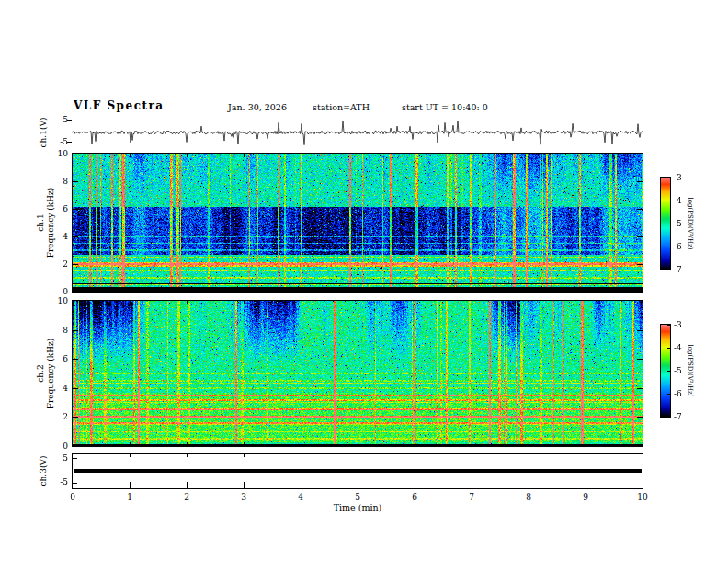 The width and height of the screenshot is (728, 563). What do you see at coordinates (130, 497) in the screenshot?
I see `x-tick-label: 1` at bounding box center [130, 497].